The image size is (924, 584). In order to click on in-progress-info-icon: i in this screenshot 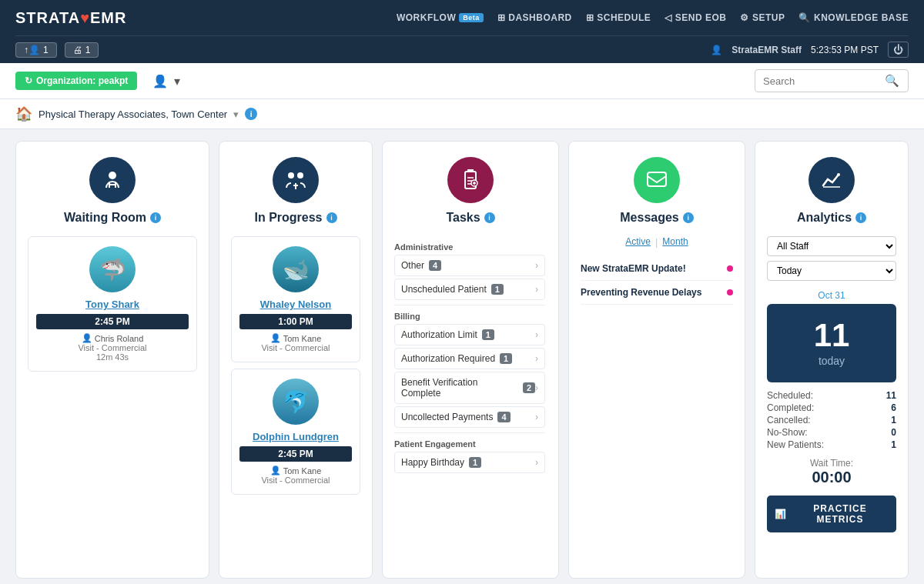, I will do `click(332, 218)`.